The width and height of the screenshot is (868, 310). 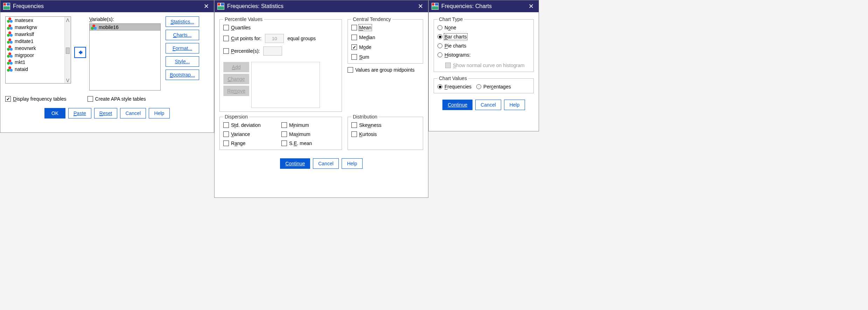 What do you see at coordinates (281, 28) in the screenshot?
I see `quartiles-checkbox: Quartiles` at bounding box center [281, 28].